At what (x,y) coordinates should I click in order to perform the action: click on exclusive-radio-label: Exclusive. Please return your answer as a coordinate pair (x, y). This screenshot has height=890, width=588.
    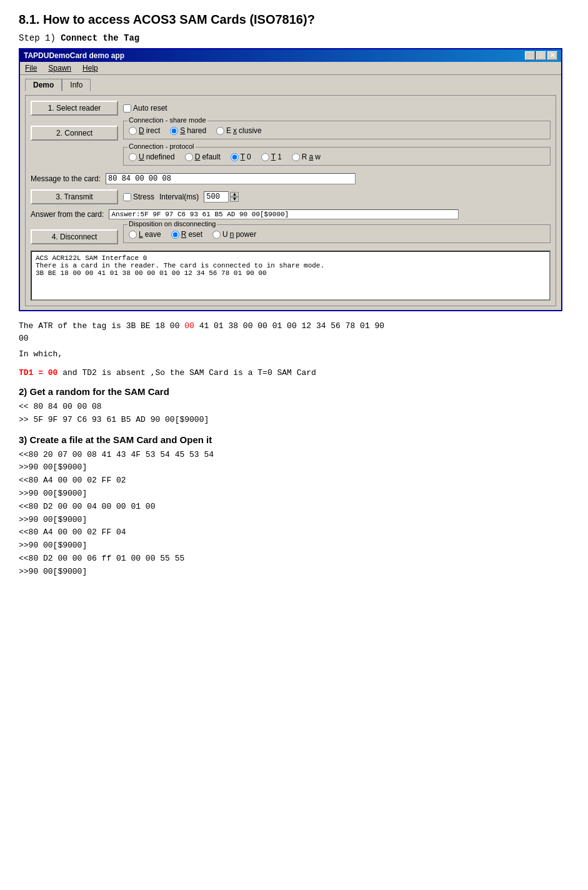
    Looking at the image, I should click on (239, 131).